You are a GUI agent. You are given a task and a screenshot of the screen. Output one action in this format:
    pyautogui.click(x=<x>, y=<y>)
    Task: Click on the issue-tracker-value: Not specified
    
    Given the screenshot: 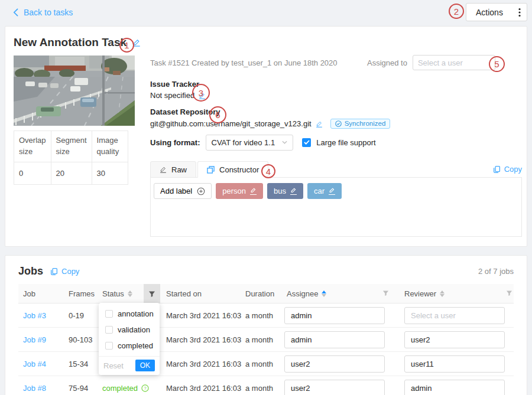 What is the action you would take?
    pyautogui.click(x=173, y=96)
    